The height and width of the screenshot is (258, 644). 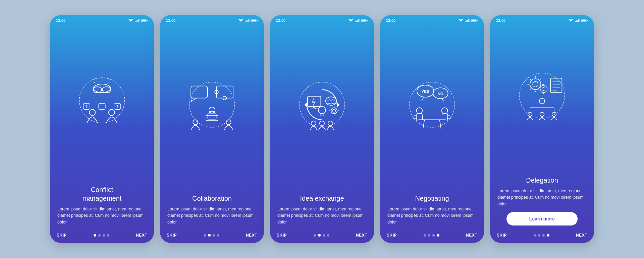 What do you see at coordinates (502, 235) in the screenshot?
I see `skip-button-5: SKIP` at bounding box center [502, 235].